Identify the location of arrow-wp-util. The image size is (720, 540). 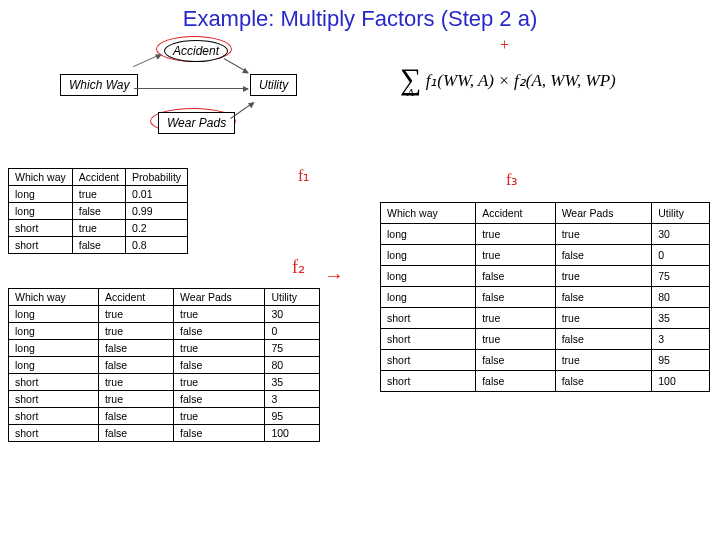
(242, 110).